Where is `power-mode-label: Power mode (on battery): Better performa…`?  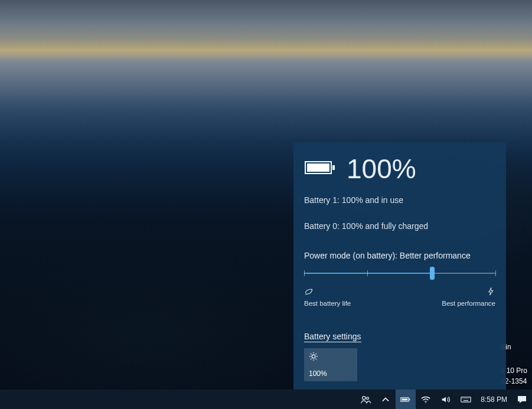
power-mode-label: Power mode (on battery): Better performa… is located at coordinates (400, 256).